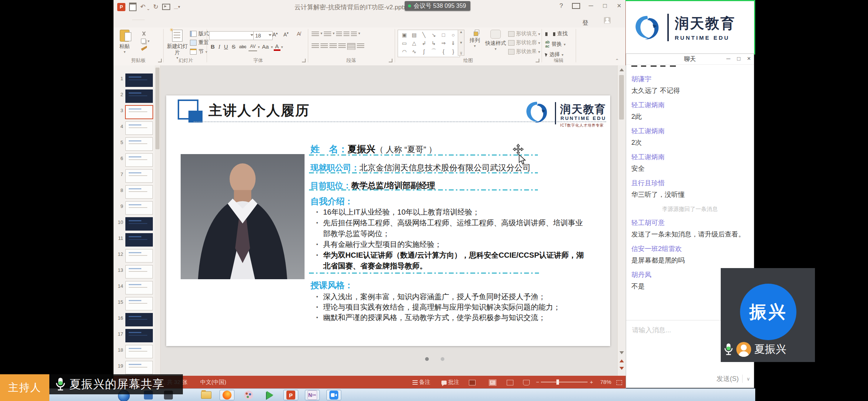 Image resolution: width=868 pixels, height=401 pixels. Describe the element at coordinates (556, 34) in the screenshot. I see `find-button: 查找` at that location.